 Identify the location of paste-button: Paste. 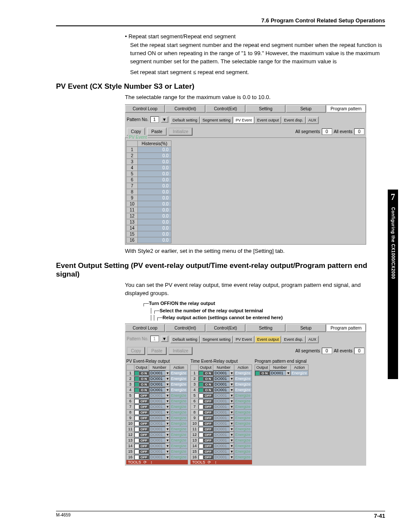
(157, 132).